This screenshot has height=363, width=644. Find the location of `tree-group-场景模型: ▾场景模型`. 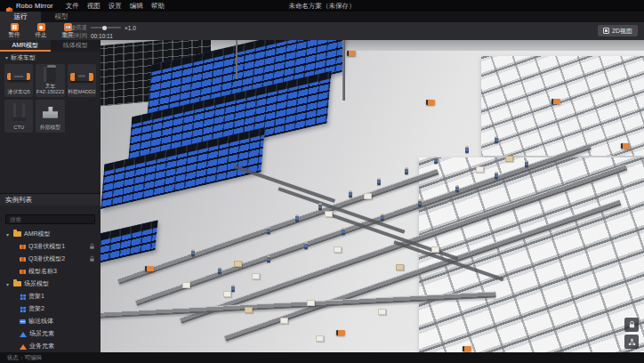

tree-group-场景模型: ▾场景模型 is located at coordinates (50, 284).